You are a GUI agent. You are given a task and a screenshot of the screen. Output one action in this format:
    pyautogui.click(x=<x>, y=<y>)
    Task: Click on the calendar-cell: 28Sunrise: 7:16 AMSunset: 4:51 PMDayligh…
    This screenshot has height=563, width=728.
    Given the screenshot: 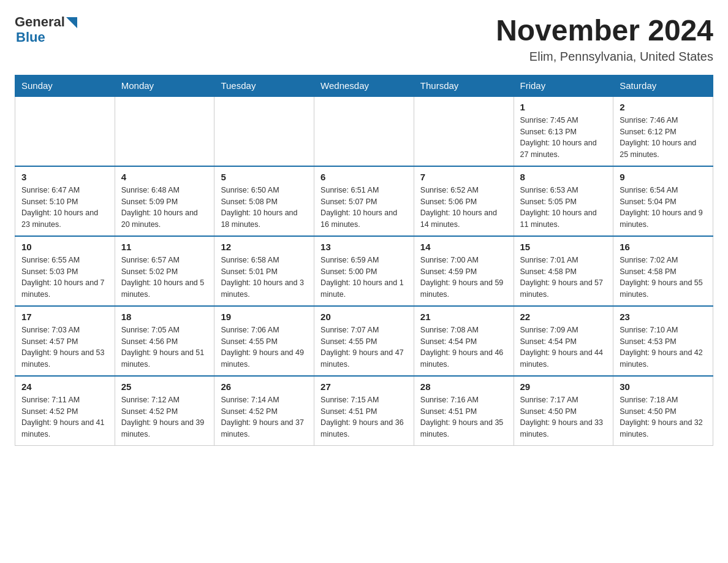 What is the action you would take?
    pyautogui.click(x=463, y=411)
    